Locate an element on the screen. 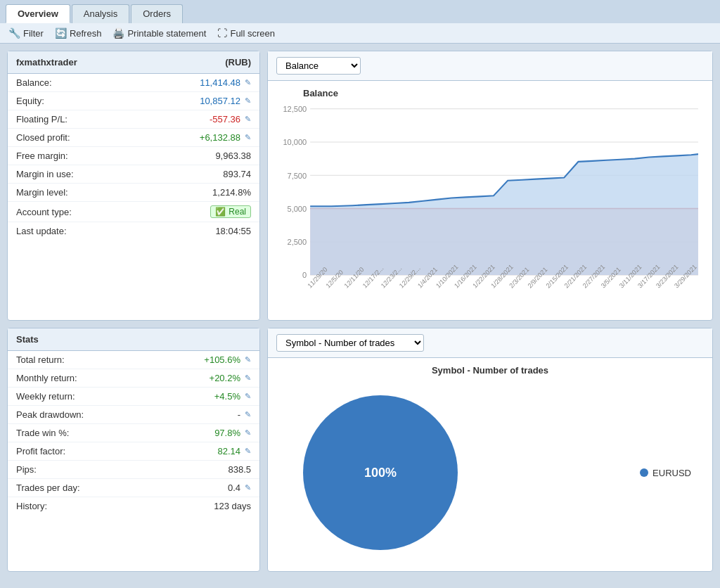 The height and width of the screenshot is (588, 720). fullscreen-button: ⛶ Full screen is located at coordinates (246, 33).